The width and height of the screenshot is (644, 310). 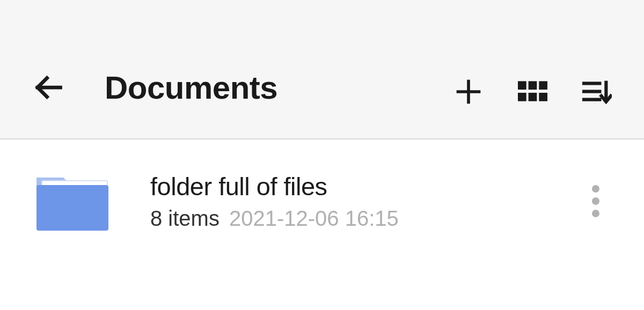 I want to click on item-date: 2021-12-06 16:15, so click(x=314, y=219).